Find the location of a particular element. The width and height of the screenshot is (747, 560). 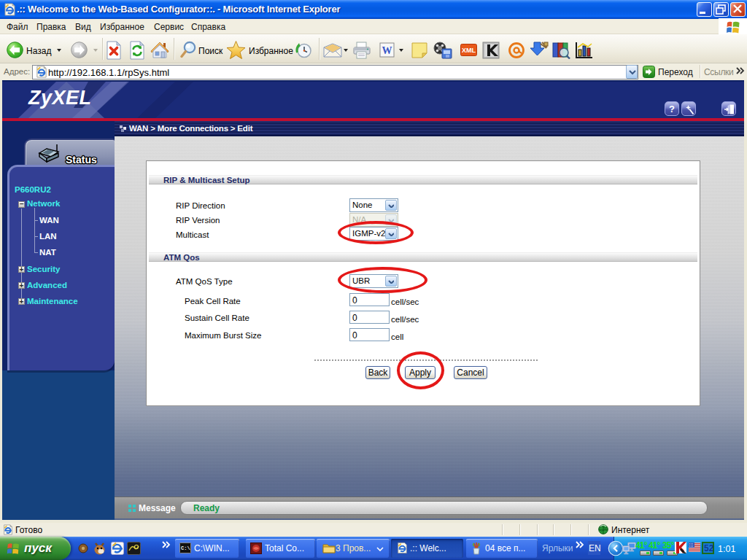

svg-text: W is located at coordinates (387, 51).